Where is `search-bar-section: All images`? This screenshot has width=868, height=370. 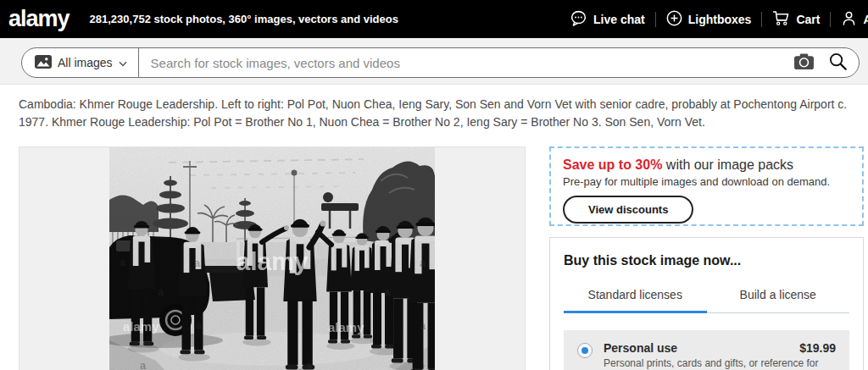
search-bar-section: All images is located at coordinates (434, 61).